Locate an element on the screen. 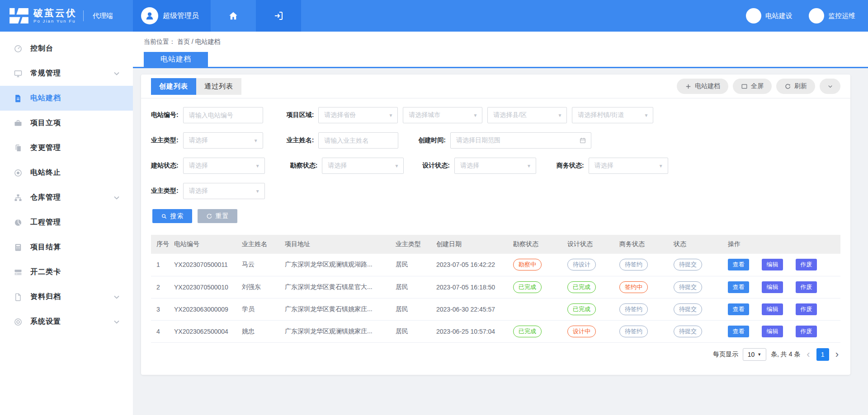  page-tab-station-archive: 电站建档 is located at coordinates (176, 60).